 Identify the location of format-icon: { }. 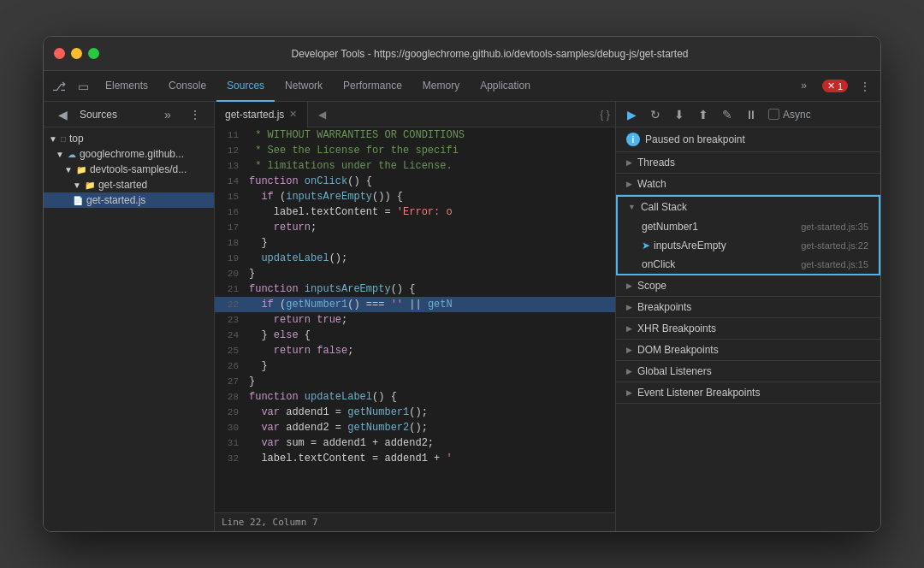
(605, 115).